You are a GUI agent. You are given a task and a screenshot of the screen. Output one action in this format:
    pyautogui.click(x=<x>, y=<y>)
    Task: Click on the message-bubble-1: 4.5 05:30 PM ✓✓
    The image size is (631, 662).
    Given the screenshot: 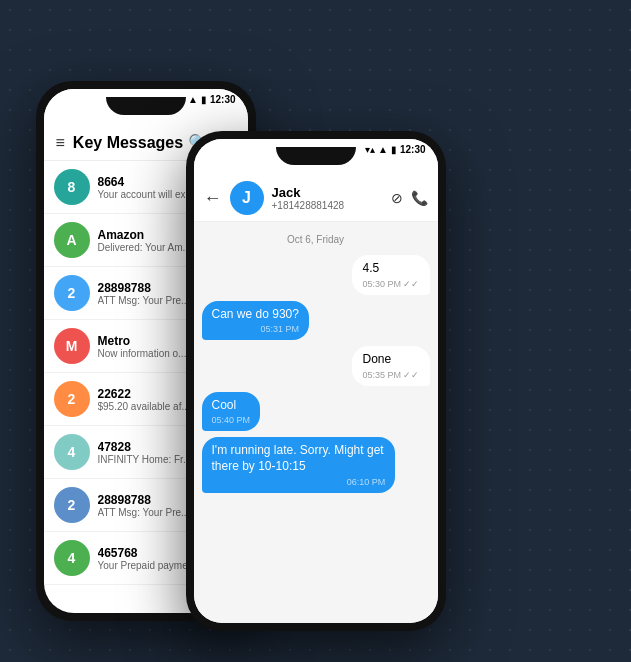 What is the action you would take?
    pyautogui.click(x=390, y=275)
    